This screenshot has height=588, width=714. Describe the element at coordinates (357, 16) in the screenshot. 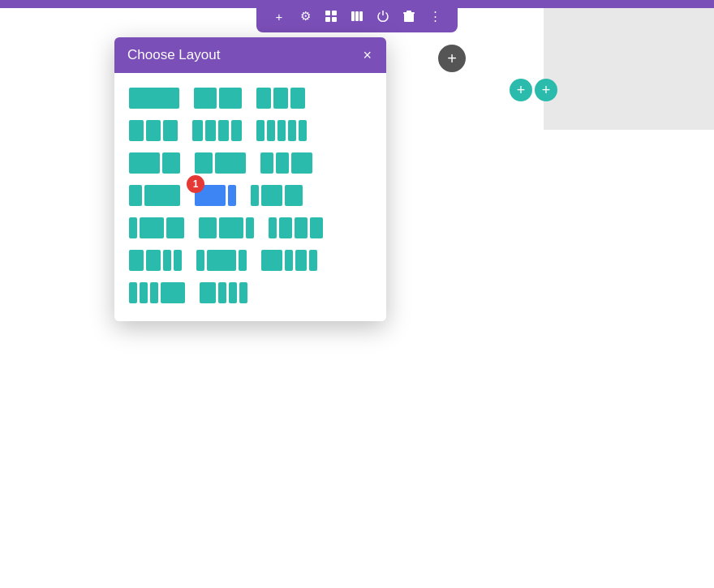

I see `toolbar: + ⚙` at that location.